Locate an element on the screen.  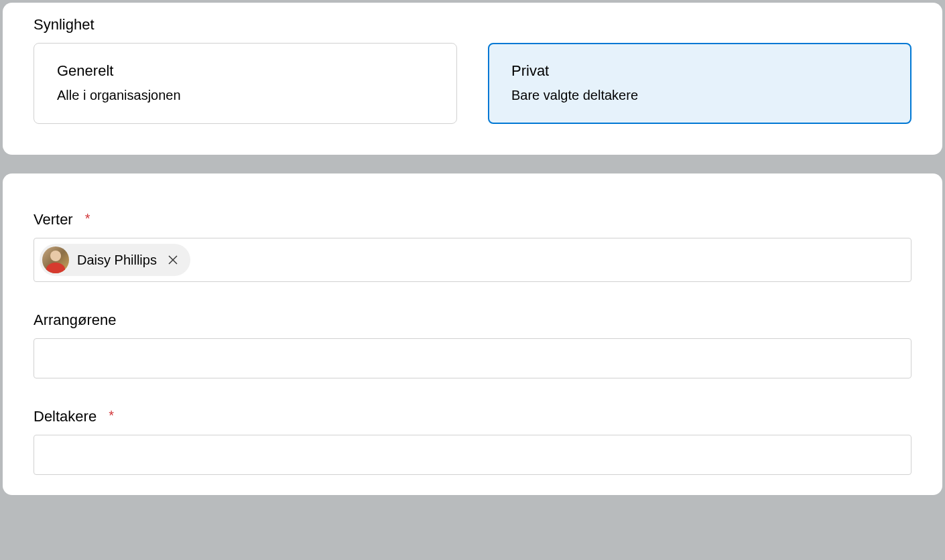
organizers-input is located at coordinates (472, 358).